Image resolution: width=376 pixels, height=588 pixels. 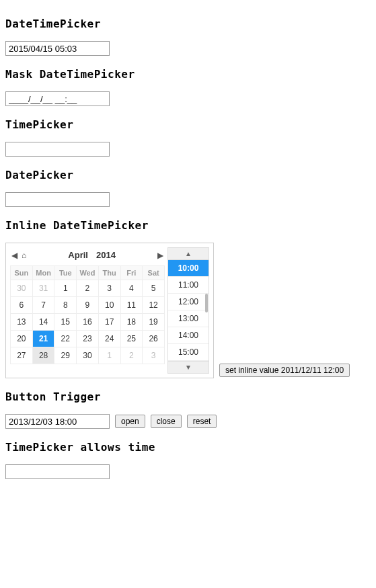 What do you see at coordinates (130, 421) in the screenshot?
I see `open-button: open` at bounding box center [130, 421].